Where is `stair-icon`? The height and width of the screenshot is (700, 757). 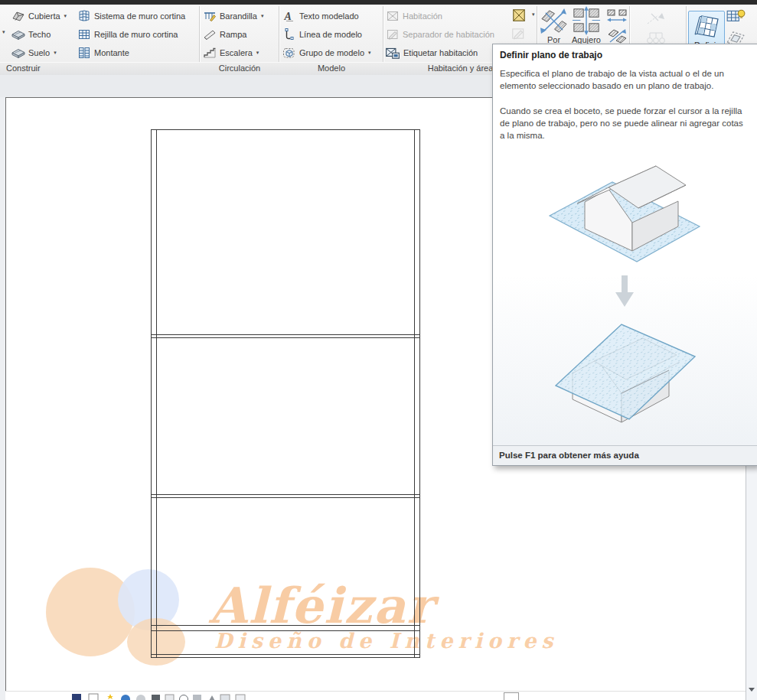 stair-icon is located at coordinates (210, 53).